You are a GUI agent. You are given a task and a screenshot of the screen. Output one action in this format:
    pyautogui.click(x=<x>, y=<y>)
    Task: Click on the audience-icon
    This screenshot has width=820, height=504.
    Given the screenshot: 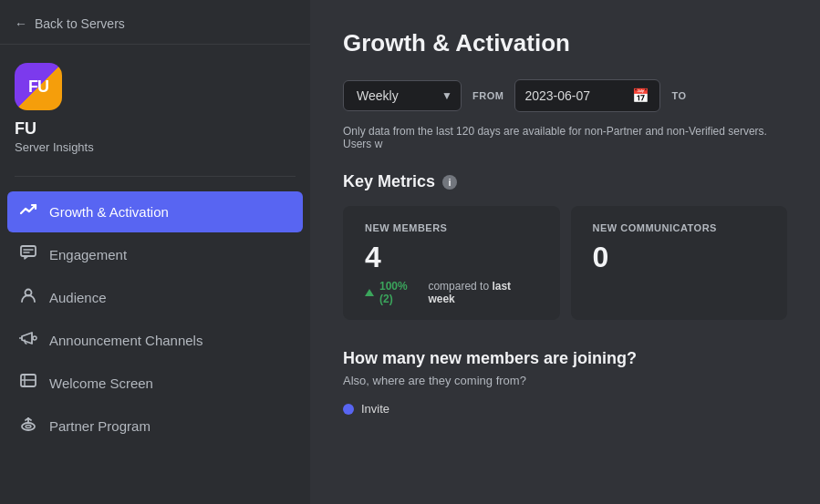 What is the action you would take?
    pyautogui.click(x=28, y=297)
    